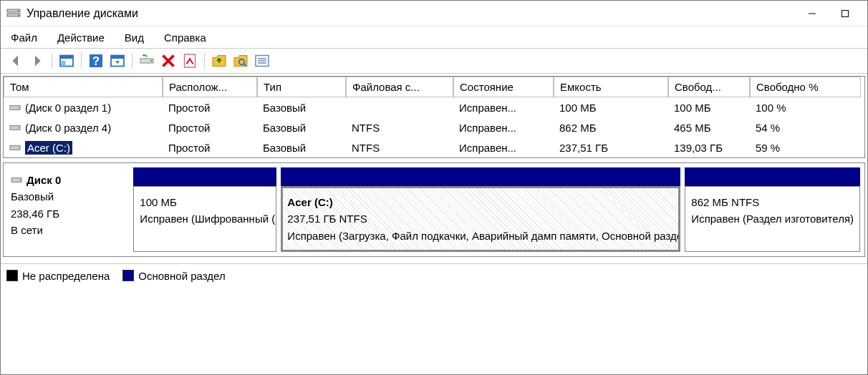  Describe the element at coordinates (503, 87) in the screenshot. I see `column-status: Состояние` at that location.